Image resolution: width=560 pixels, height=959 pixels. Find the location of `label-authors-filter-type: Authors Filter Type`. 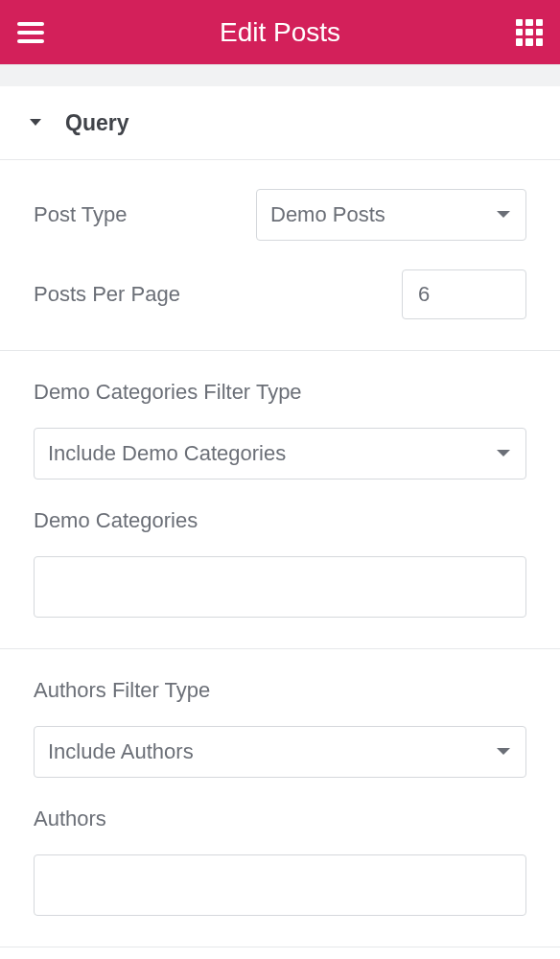

label-authors-filter-type: Authors Filter Type is located at coordinates (280, 690).